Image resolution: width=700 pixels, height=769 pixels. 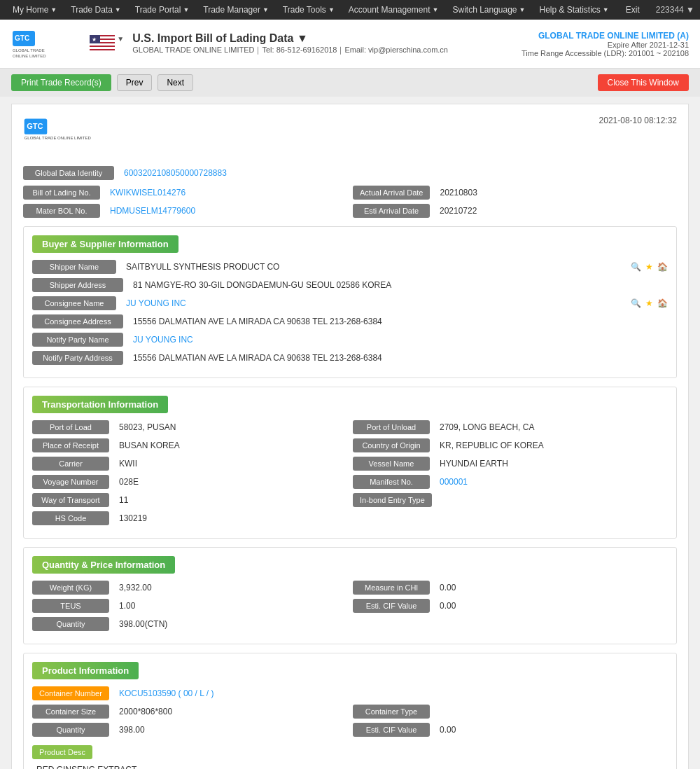 What do you see at coordinates (69, 173) in the screenshot?
I see `global-identity-label: Global Data Identity` at bounding box center [69, 173].